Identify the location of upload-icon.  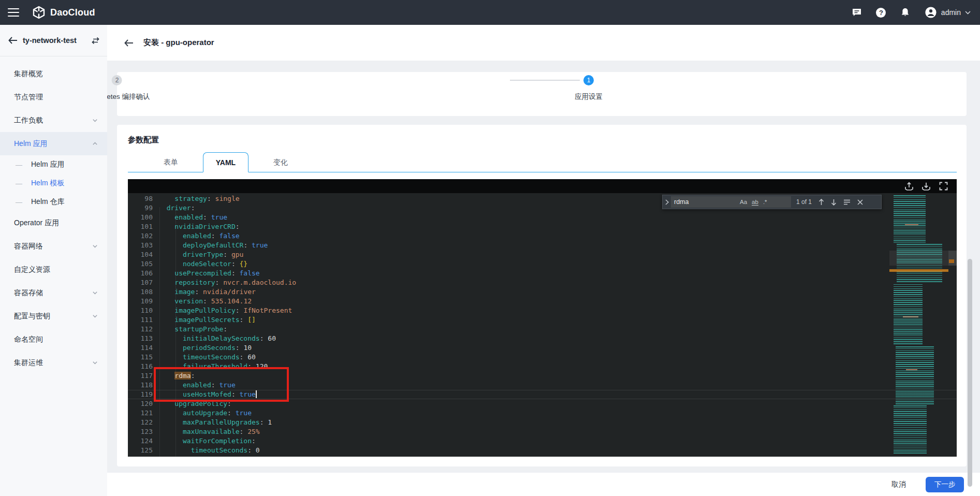
(909, 186).